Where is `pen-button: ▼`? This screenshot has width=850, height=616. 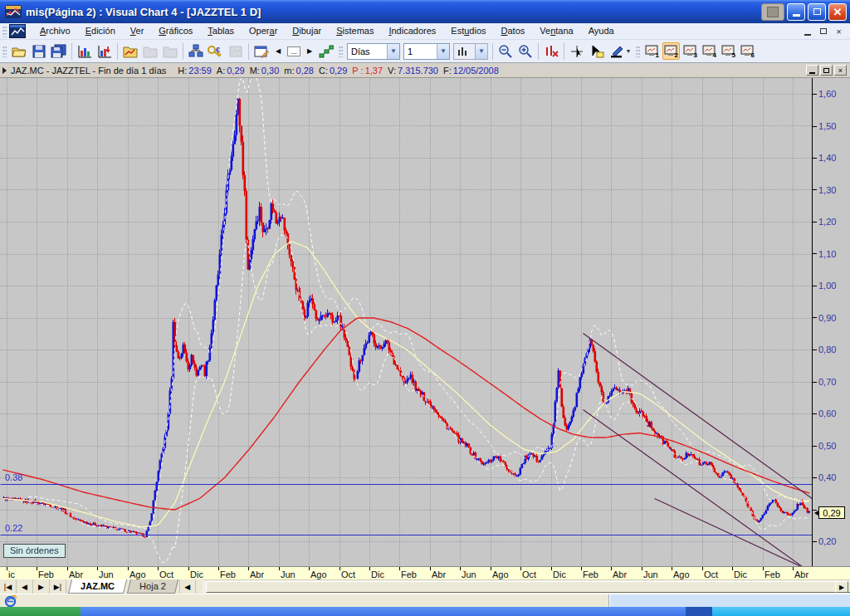
pen-button: ▼ is located at coordinates (620, 51).